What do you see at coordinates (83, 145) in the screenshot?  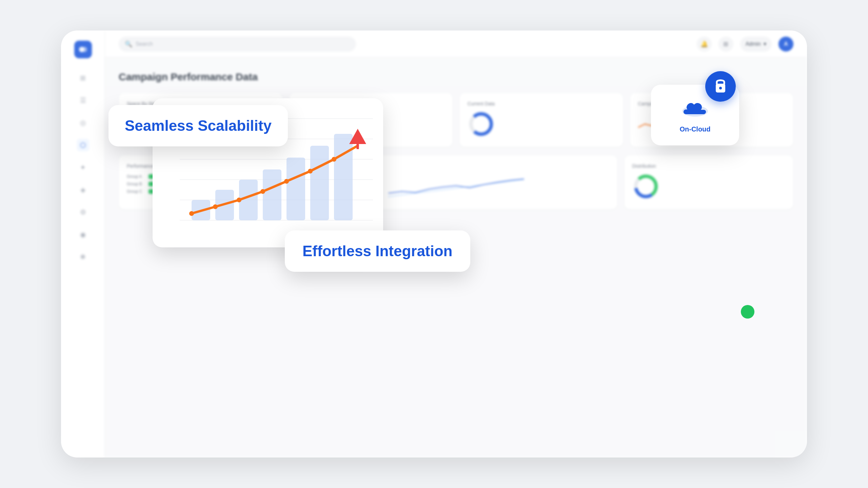 I see `sidebar-icon-active: ⬡` at bounding box center [83, 145].